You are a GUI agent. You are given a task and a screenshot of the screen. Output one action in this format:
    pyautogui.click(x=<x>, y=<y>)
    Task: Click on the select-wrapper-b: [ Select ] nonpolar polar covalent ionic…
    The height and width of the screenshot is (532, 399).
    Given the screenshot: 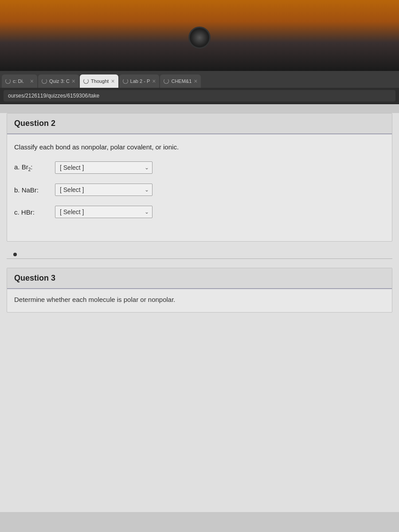 What is the action you would take?
    pyautogui.click(x=104, y=190)
    